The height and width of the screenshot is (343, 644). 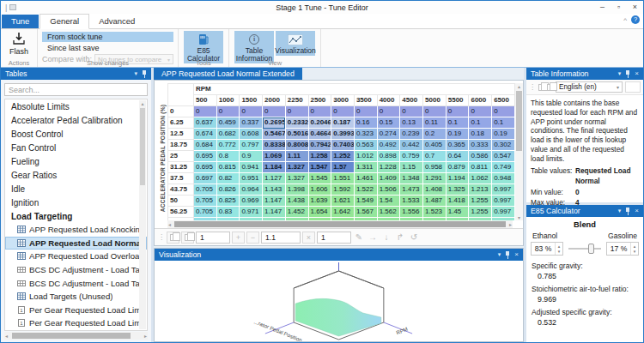 I want to click on interpolate-down-icon: ↓, so click(x=386, y=237).